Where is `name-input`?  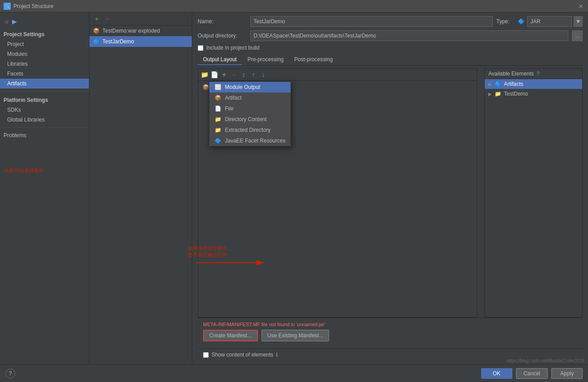
name-input is located at coordinates (372, 21).